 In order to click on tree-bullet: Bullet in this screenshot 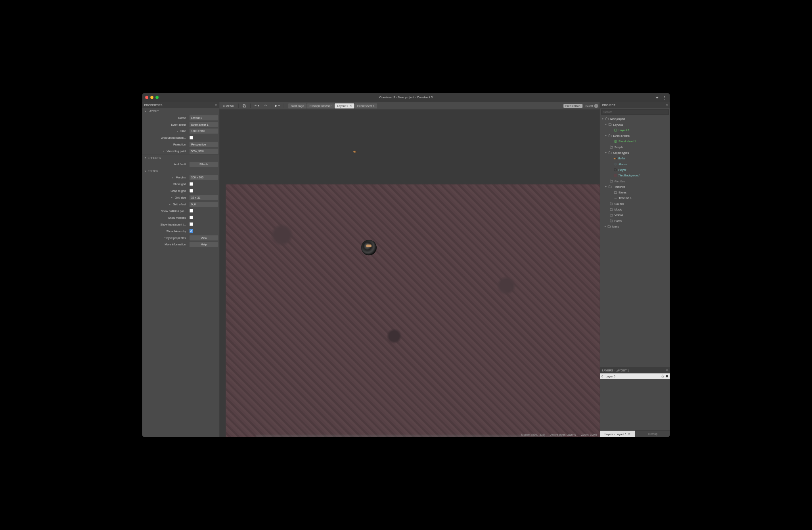, I will do `click(634, 159)`.